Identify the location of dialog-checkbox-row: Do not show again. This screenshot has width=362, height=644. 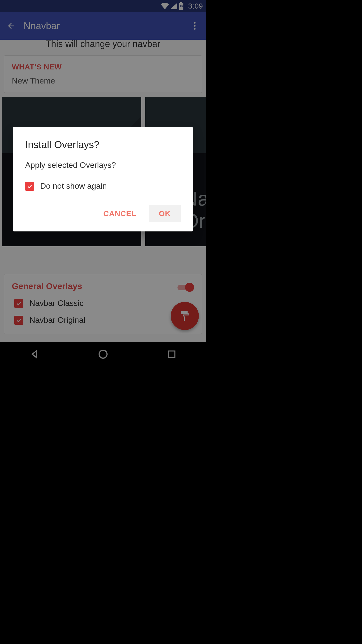
(103, 186).